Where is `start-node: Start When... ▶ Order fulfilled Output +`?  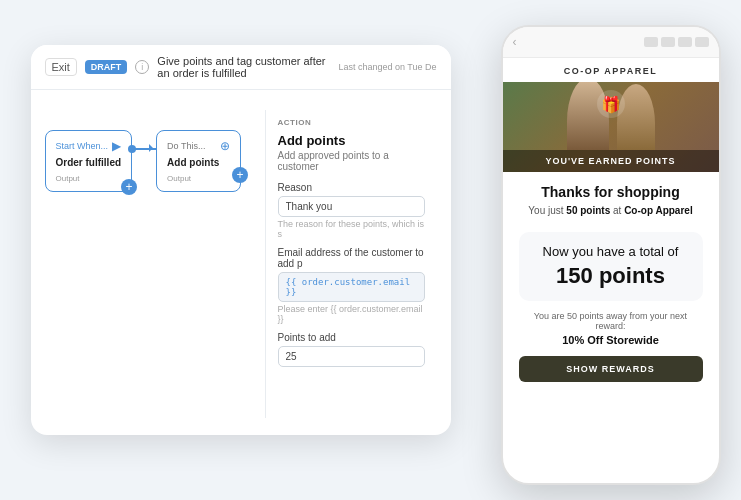 start-node: Start When... ▶ Order fulfilled Output + is located at coordinates (89, 161).